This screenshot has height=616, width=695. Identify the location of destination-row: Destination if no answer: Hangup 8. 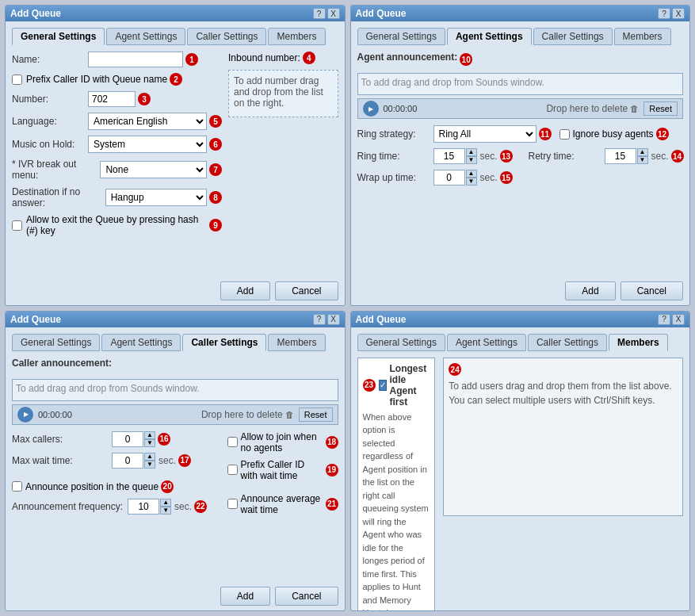
(117, 197).